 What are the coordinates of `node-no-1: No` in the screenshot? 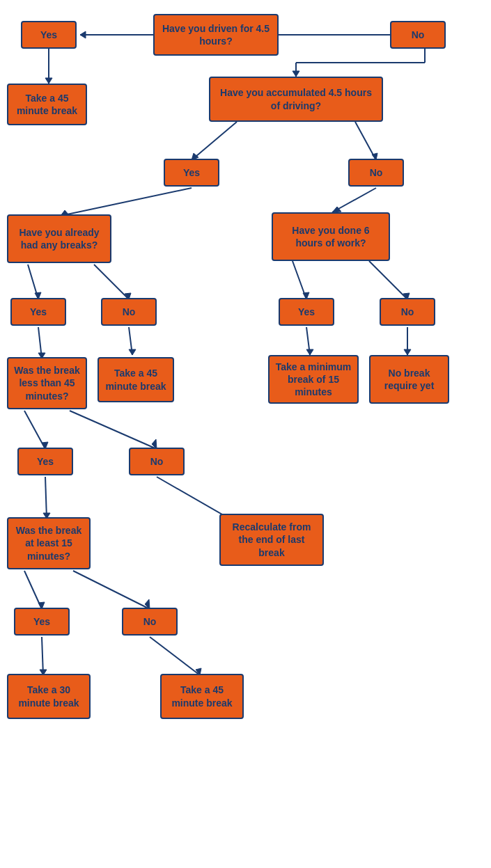 It's located at (418, 35).